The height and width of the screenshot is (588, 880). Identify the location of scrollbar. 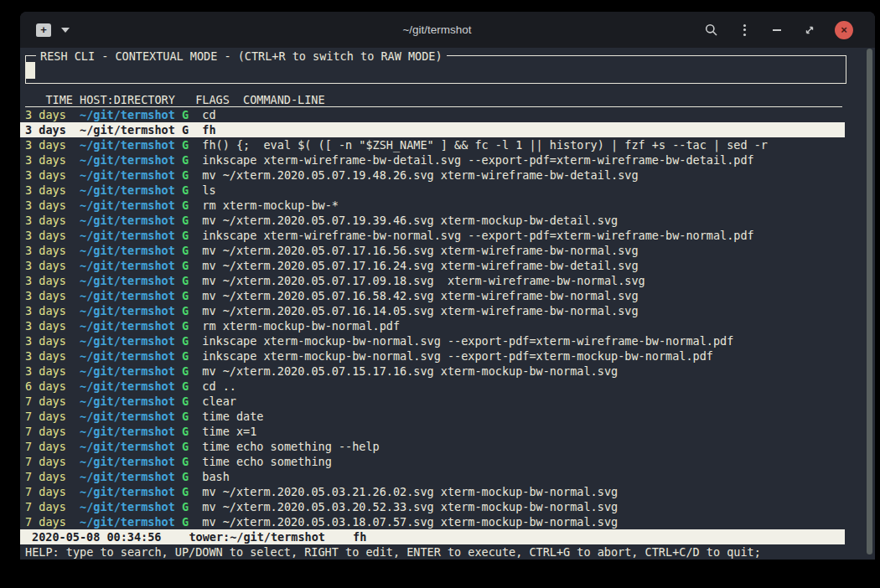
(869, 303).